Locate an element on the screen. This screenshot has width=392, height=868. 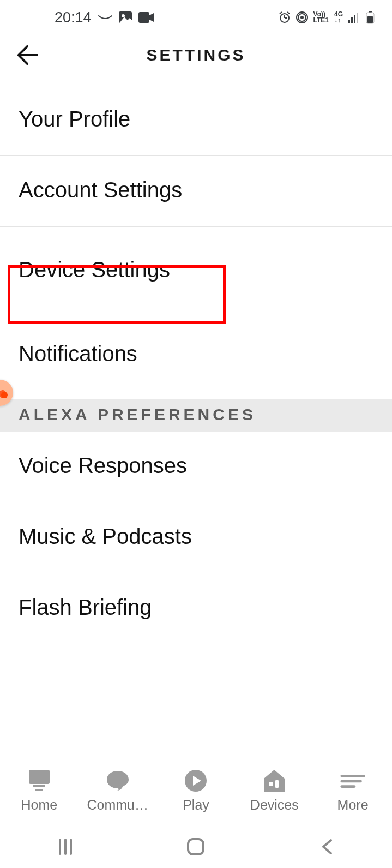
volte-indicator: Vo)) LTE1 is located at coordinates (321, 17).